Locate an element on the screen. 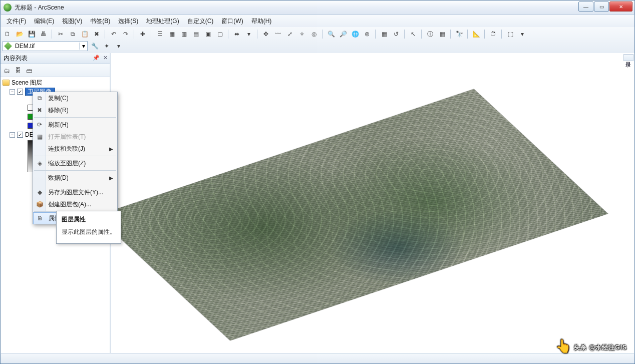 The width and height of the screenshot is (635, 364). menu-file: 文件(F) is located at coordinates (16, 21).